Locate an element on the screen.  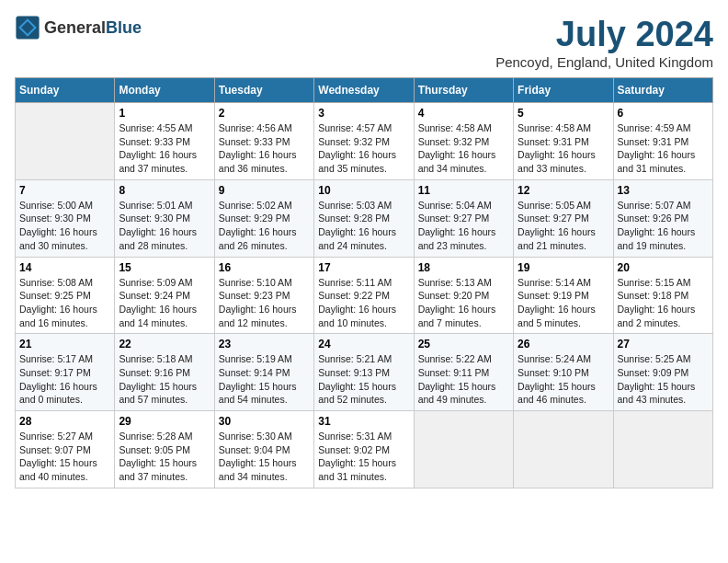
day-number: 17 is located at coordinates (364, 268).